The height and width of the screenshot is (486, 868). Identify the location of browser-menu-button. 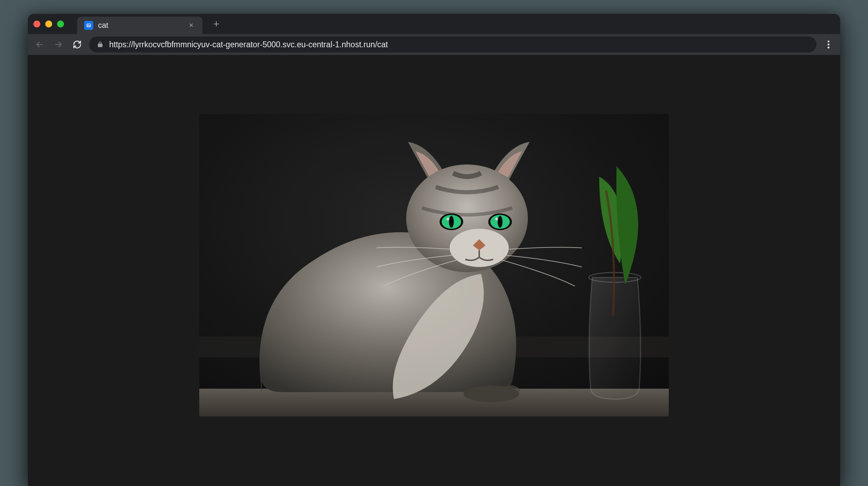
(828, 44).